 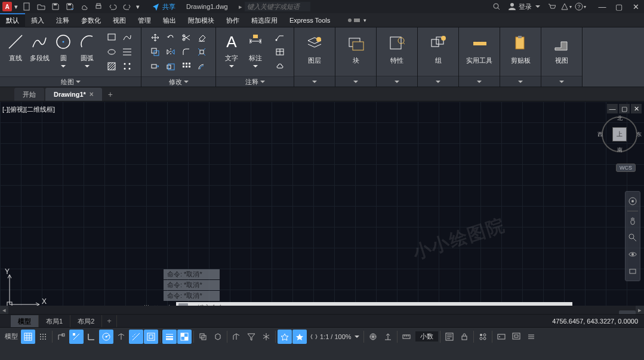 What do you see at coordinates (619, 7) in the screenshot?
I see `window-maximize-button: ▢` at bounding box center [619, 7].